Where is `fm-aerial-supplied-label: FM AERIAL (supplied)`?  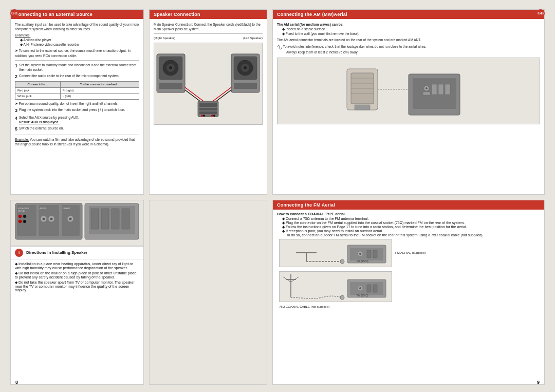
fm-aerial-supplied-label: FM AERIAL (supplied) is located at coordinates (410, 253).